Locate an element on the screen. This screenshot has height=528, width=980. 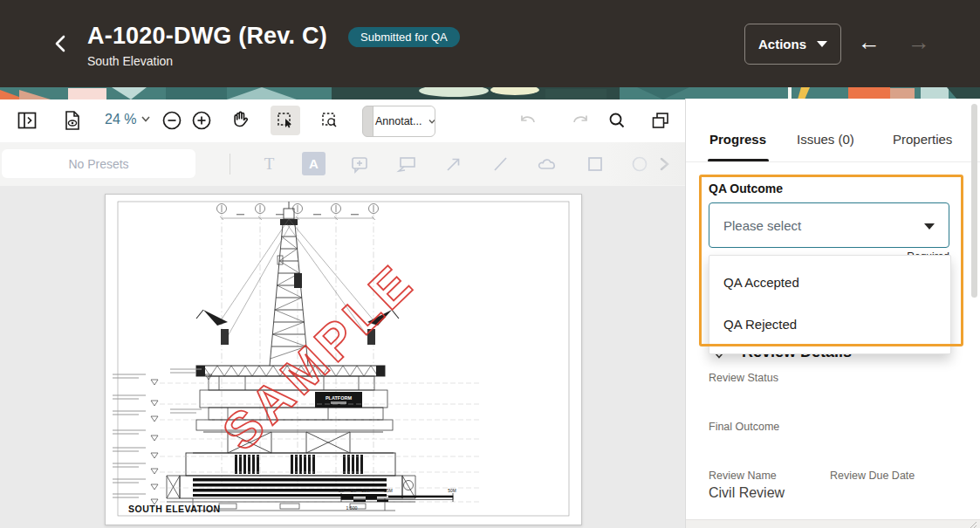
platform-label: PLATFORM is located at coordinates (339, 398).